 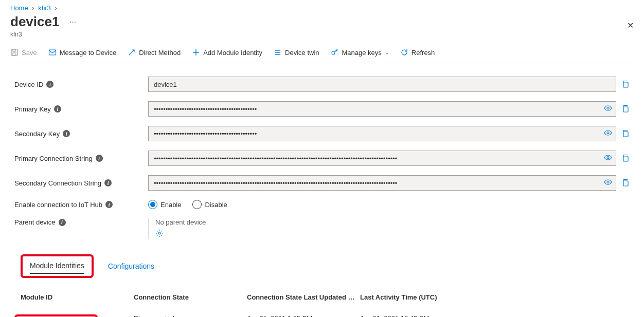 I want to click on manage-keys-button: Manage keys ⌄, so click(x=360, y=52).